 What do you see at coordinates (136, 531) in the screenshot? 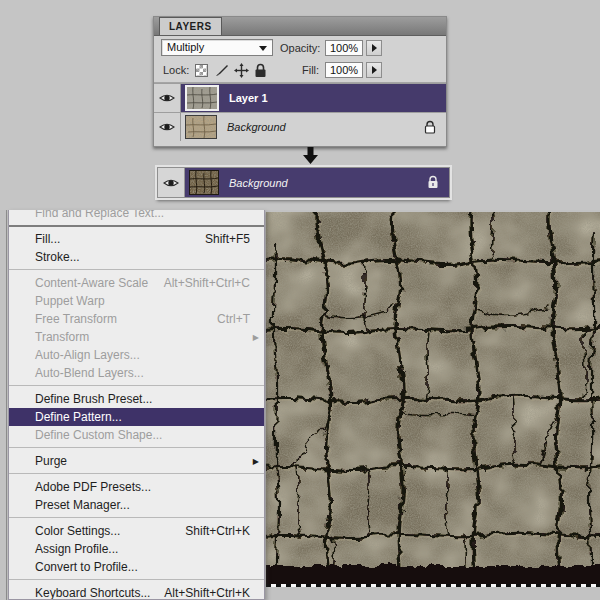
I see `menu-item-color-settings: Color Settings...Shift+Ctrl+K` at bounding box center [136, 531].